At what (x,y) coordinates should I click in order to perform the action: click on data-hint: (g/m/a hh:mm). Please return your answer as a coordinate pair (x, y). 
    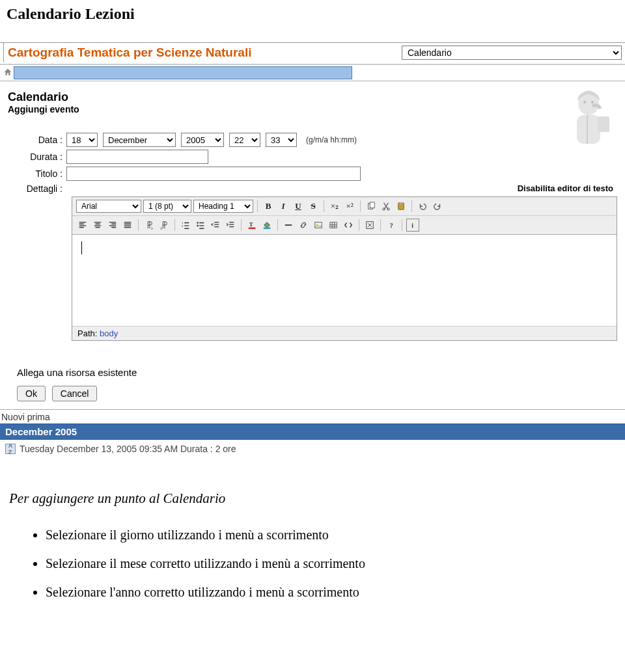
    Looking at the image, I should click on (331, 140).